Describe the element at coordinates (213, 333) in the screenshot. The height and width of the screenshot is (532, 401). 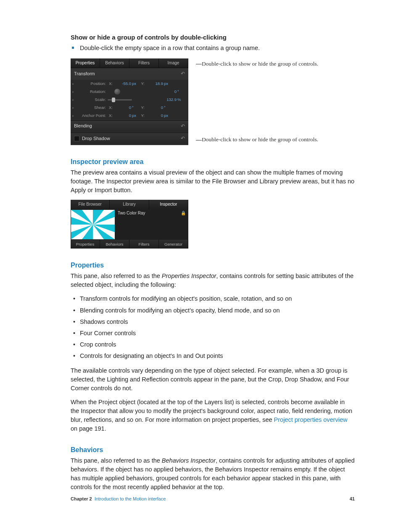
I see `list-item: Four Corner controls` at that location.